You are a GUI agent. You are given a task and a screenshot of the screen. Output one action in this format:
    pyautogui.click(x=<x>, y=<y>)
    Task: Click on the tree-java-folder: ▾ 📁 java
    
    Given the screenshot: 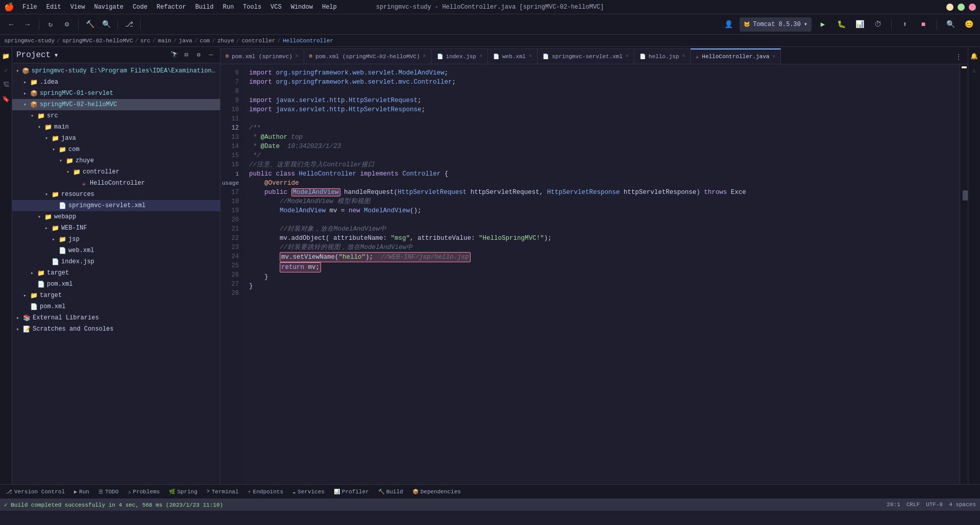 What is the action you would take?
    pyautogui.click(x=116, y=138)
    